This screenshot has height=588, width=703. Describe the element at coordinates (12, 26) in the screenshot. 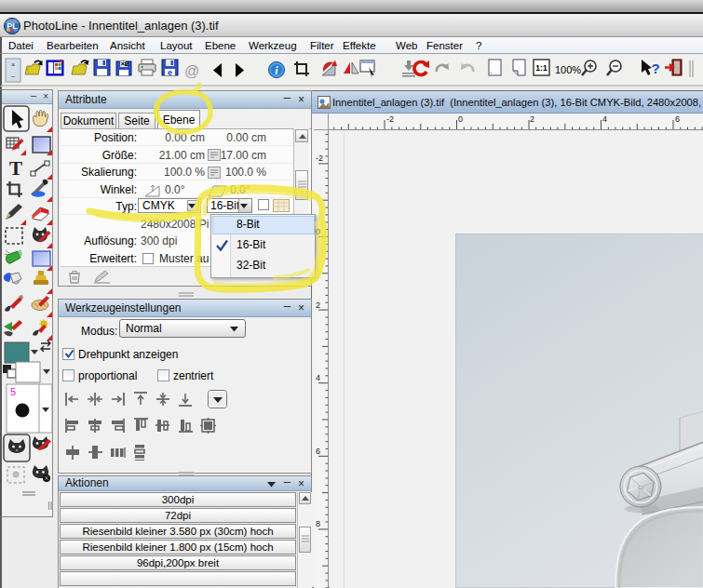

I see `svg-text: PL` at that location.